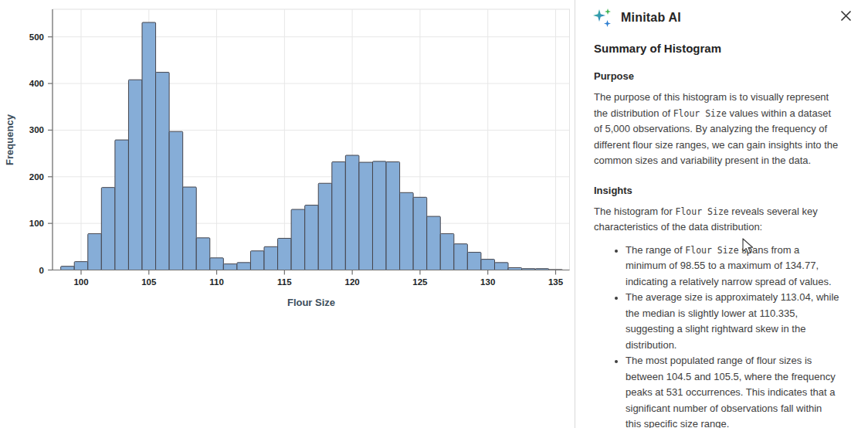 This screenshot has height=428, width=868. I want to click on panel-header: Minitab AI, so click(723, 18).